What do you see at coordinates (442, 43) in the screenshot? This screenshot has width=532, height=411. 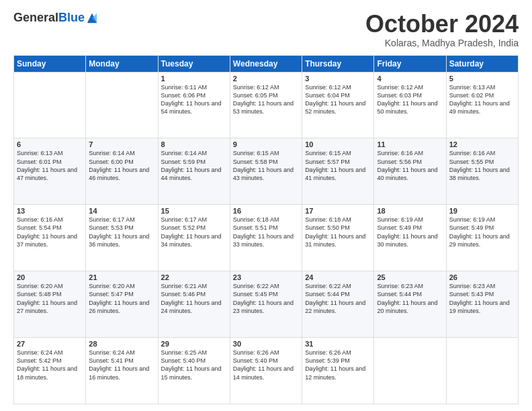 I see `subtitle: Kolaras, Madhya Pradesh, India` at bounding box center [442, 43].